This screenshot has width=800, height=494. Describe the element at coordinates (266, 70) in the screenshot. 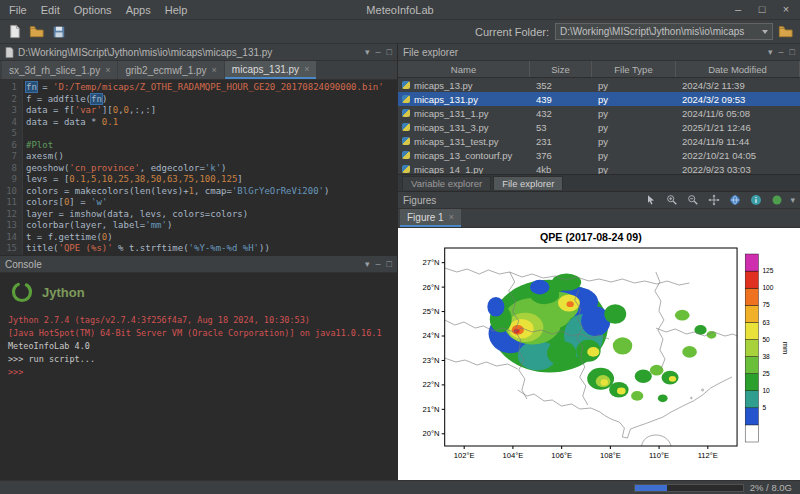

I see `editor-tab-label: micaps_131.py` at that location.